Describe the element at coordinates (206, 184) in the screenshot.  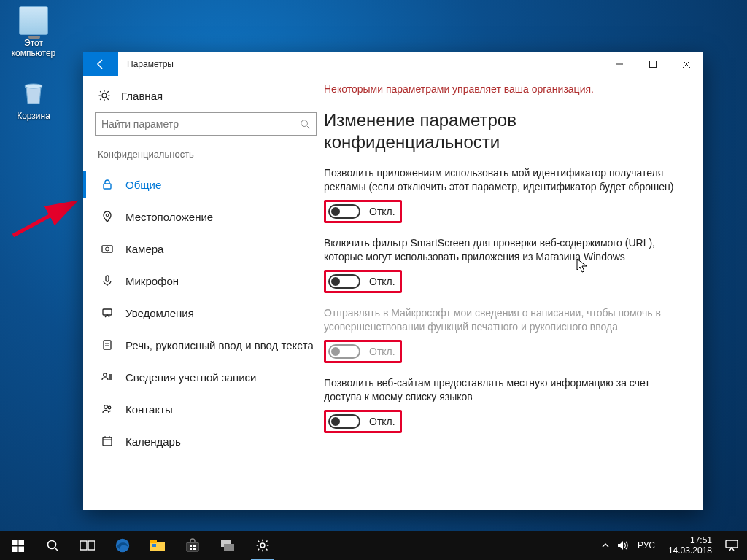
I see `nav-item-general: Общие` at that location.